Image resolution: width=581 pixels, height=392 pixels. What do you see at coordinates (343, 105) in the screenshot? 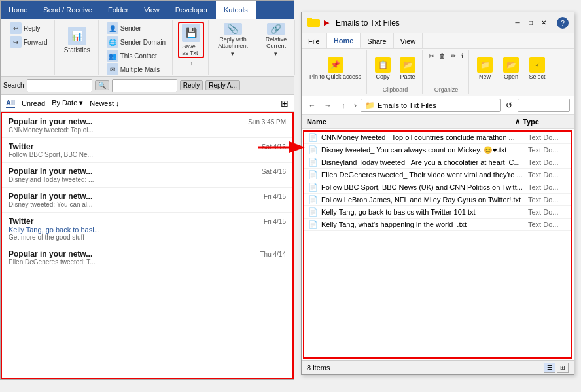
I see `up-button: ↑` at bounding box center [343, 105].